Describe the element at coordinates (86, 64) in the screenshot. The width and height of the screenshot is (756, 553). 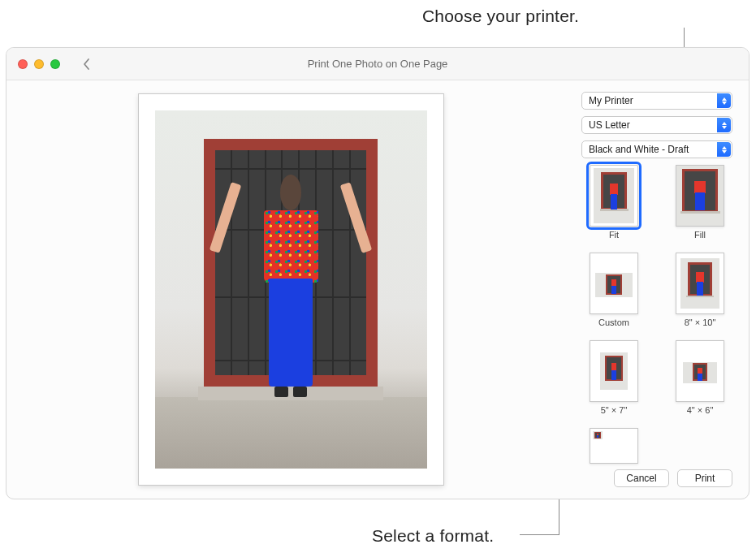
I see `chevron-left-icon` at that location.